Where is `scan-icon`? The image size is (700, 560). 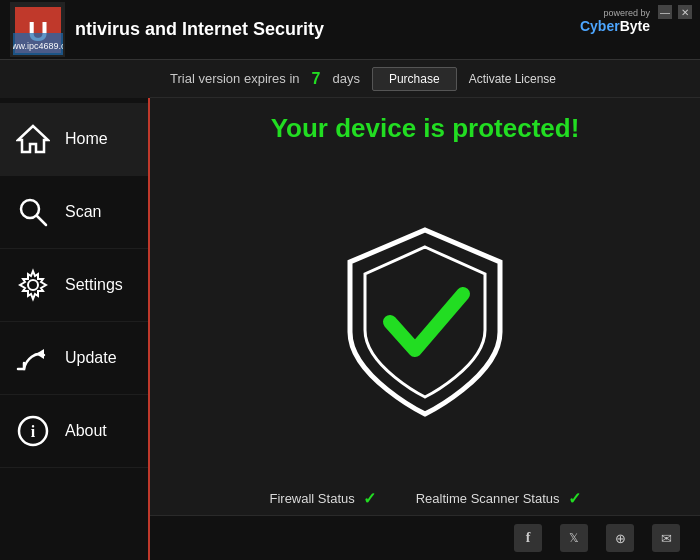
scan-icon is located at coordinates (33, 212).